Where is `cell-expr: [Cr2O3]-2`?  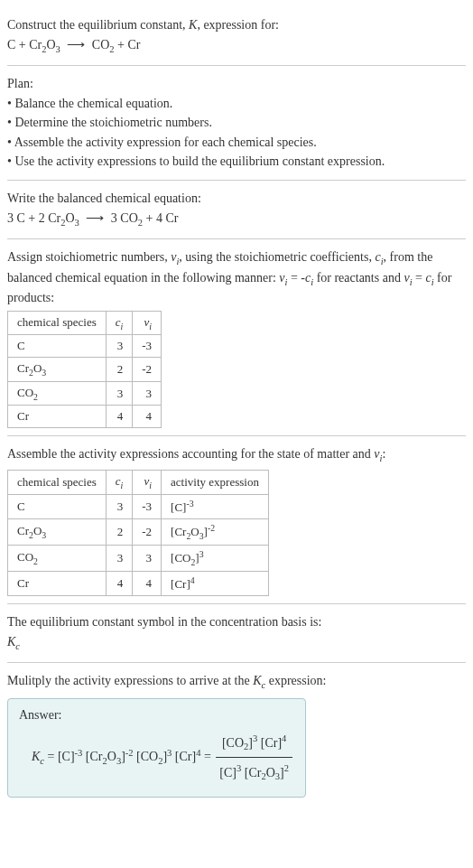 cell-expr: [Cr2O3]-2 is located at coordinates (215, 531).